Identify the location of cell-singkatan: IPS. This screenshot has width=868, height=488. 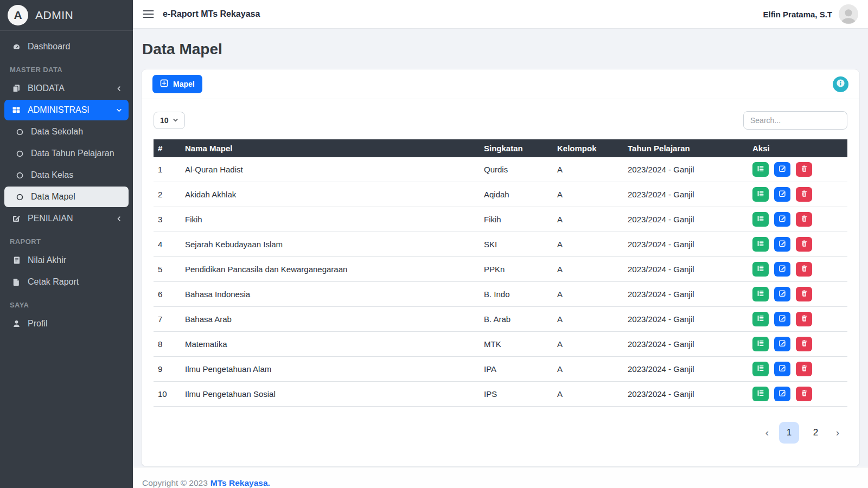
(515, 394).